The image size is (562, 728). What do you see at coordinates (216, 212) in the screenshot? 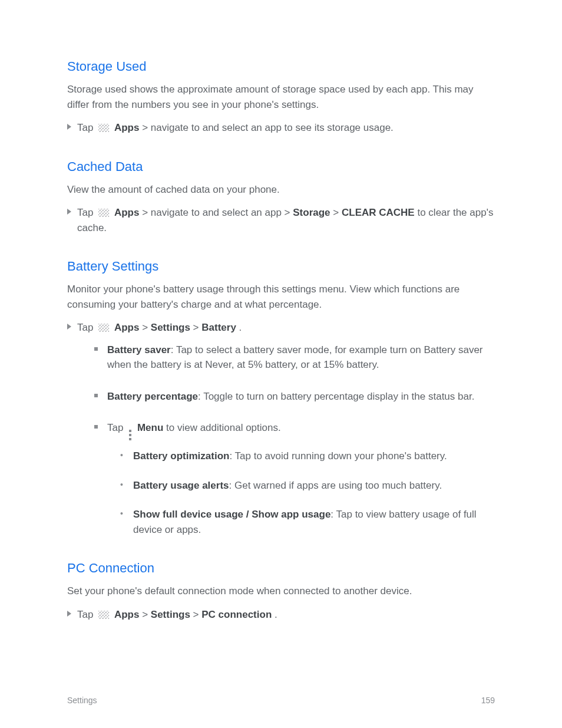
I see `text: > navigate to and select an app >` at bounding box center [216, 212].